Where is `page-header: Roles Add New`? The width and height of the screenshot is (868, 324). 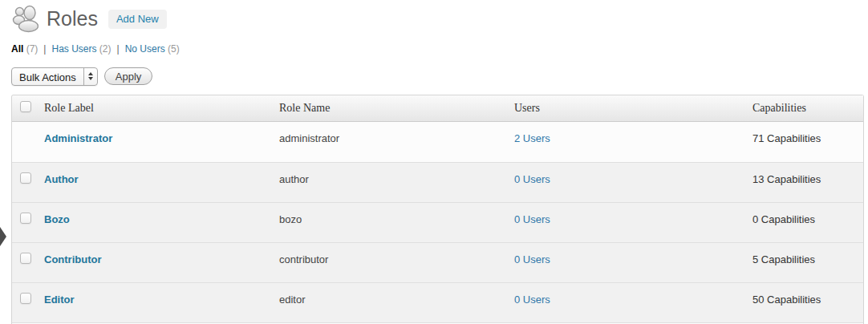
page-header: Roles Add New is located at coordinates (438, 16).